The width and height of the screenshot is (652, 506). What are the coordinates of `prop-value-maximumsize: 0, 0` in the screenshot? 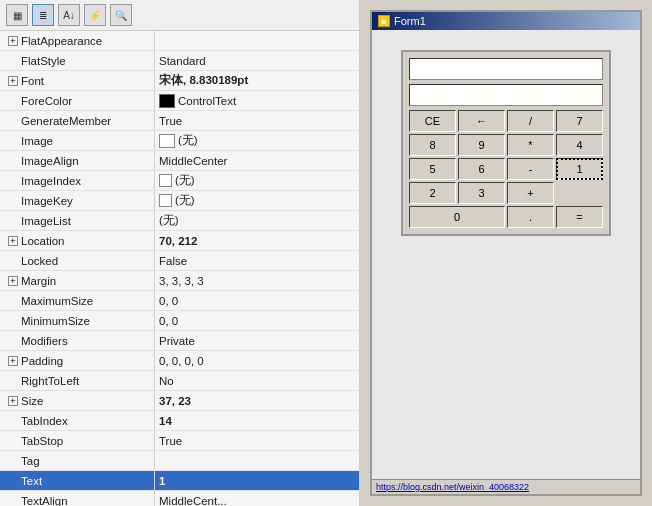 It's located at (257, 300).